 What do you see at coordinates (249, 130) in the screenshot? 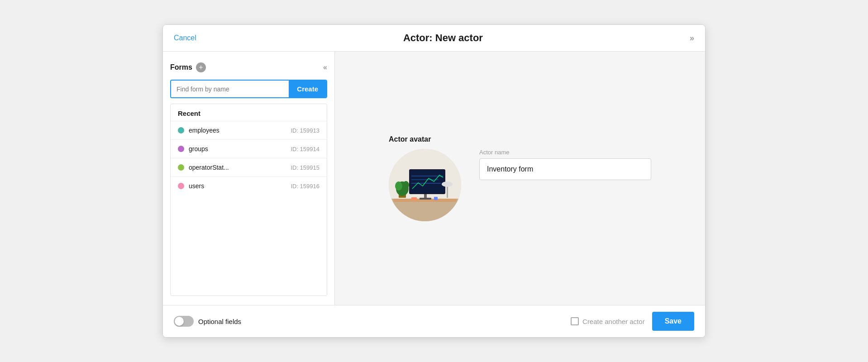
I see `list-item: employees ID: 159913` at bounding box center [249, 130].